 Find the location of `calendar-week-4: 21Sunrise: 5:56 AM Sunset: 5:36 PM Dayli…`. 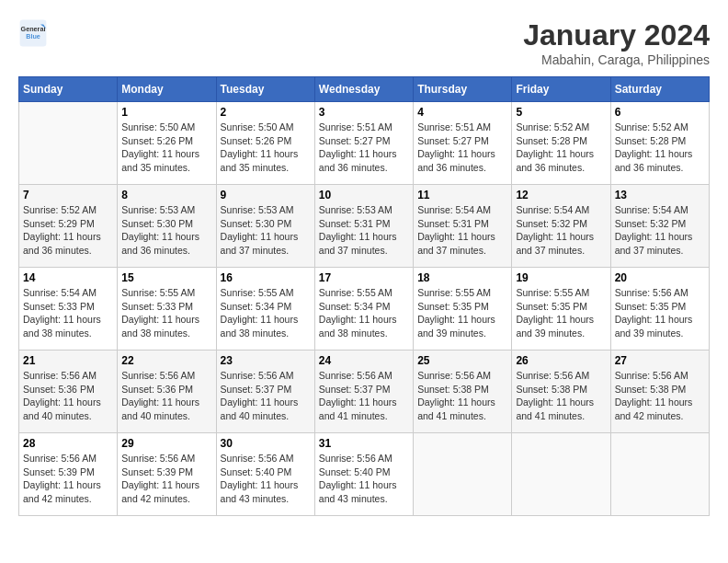

calendar-week-4: 21Sunrise: 5:56 AM Sunset: 5:36 PM Dayli… is located at coordinates (364, 392).